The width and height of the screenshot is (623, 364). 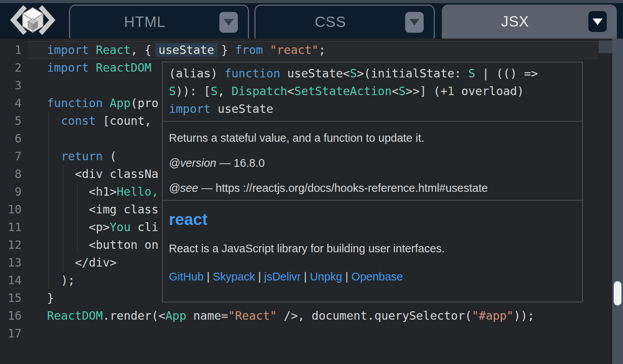 I want to click on code-line: import React, { useState } from "react";, so click(x=291, y=50).